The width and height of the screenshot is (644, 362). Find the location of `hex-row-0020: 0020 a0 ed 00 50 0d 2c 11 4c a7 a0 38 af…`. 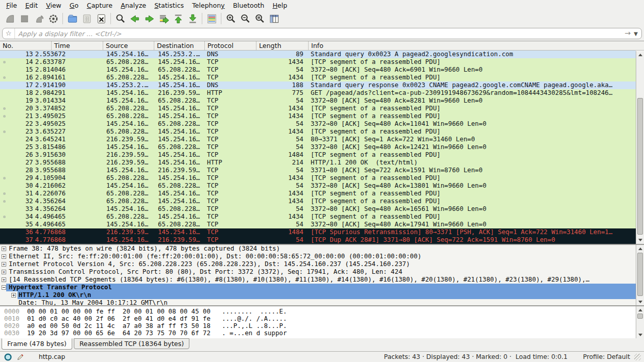

hex-row-0020: 0020 a0 ed 00 50 0d 2c 11 4c a7 a0 38 af… is located at coordinates (322, 326).